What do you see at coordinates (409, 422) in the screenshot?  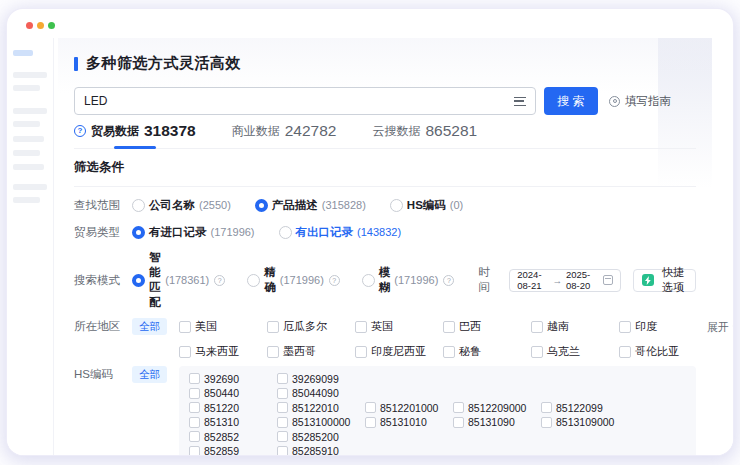 I see `hs-code-checkbox: 85131010` at bounding box center [409, 422].